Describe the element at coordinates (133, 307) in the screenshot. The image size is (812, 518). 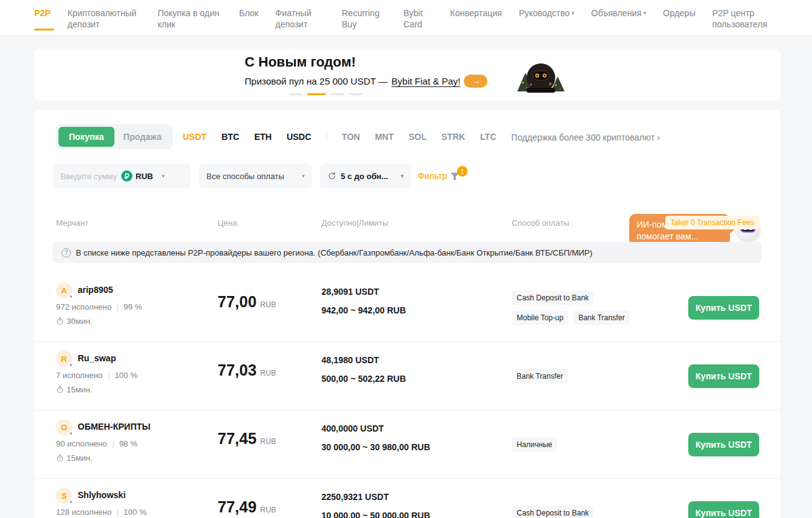
I see `completion-rate: 99 %` at that location.